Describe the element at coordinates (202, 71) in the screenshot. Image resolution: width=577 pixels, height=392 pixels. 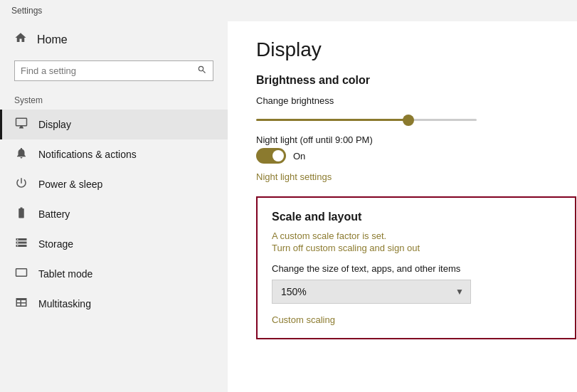
I see `search-button` at that location.